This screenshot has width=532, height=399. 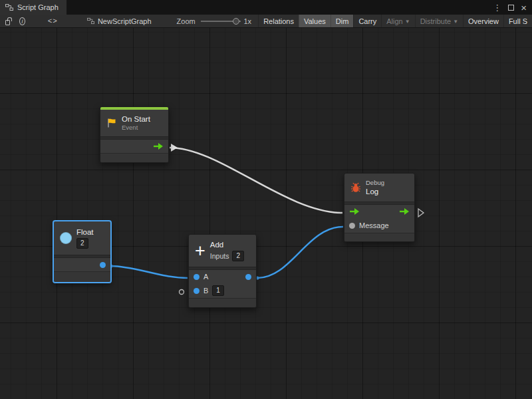 I want to click on tab-script-graph: Script Graph, so click(x=33, y=7).